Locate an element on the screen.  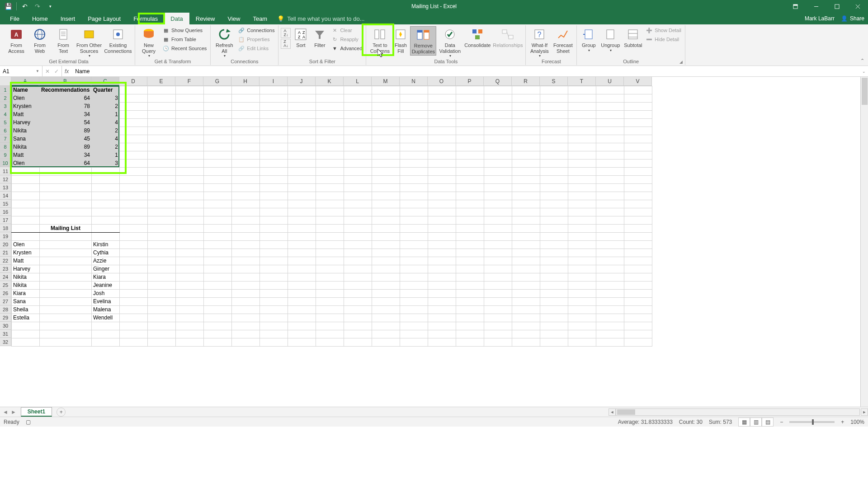
share-button: 👤 Share is located at coordinates (853, 19).